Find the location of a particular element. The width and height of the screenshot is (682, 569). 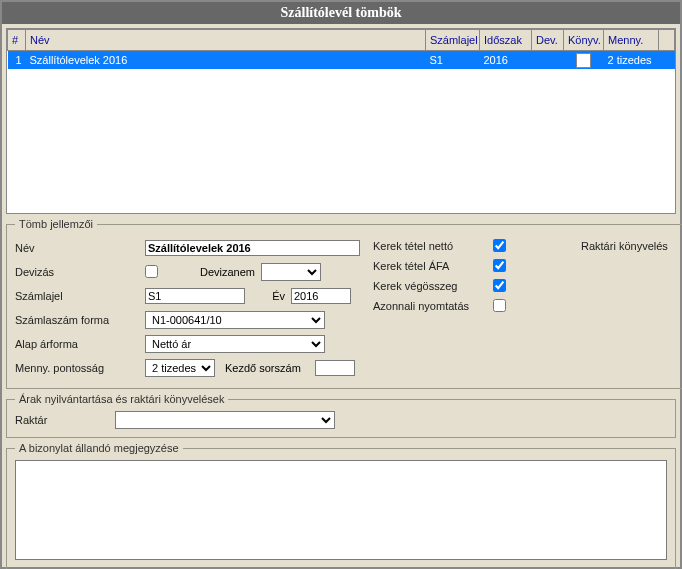

group-arak: Árak nyilvántartása és raktári könyvelés… is located at coordinates (341, 416).